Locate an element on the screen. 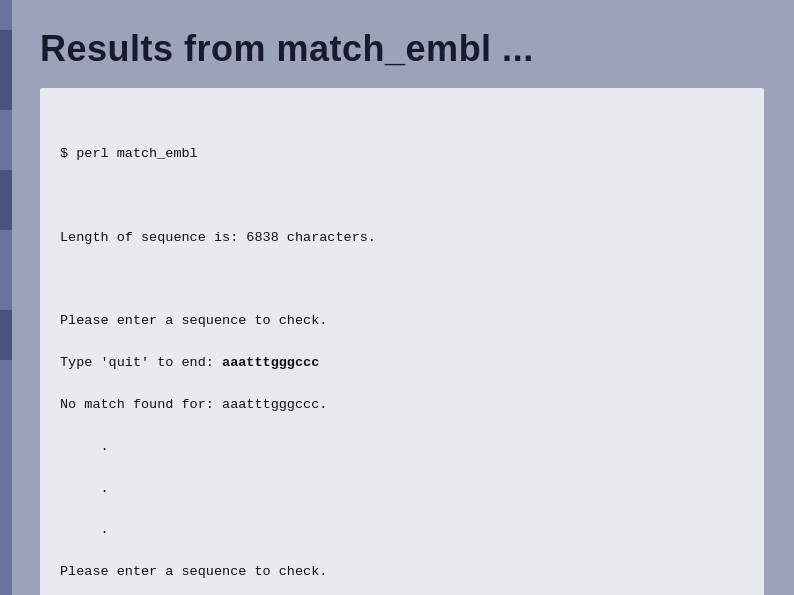  s2-line1: Please enter a sequence to check. is located at coordinates (402, 572).